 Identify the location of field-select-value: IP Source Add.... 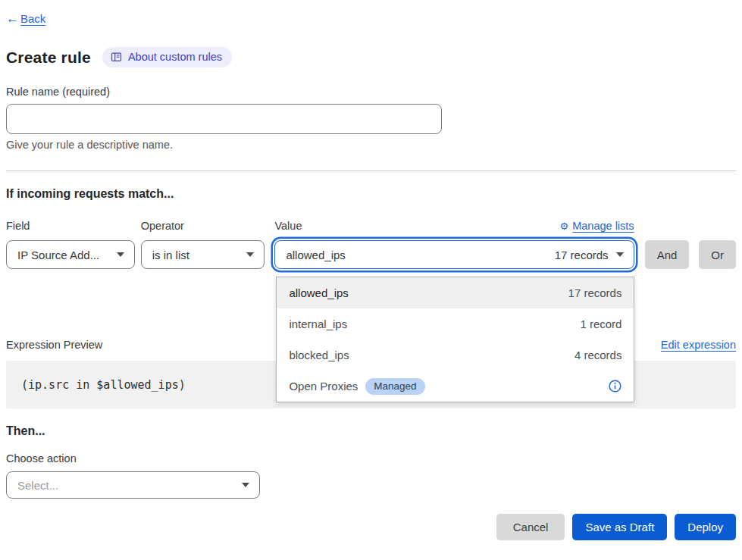
(58, 255).